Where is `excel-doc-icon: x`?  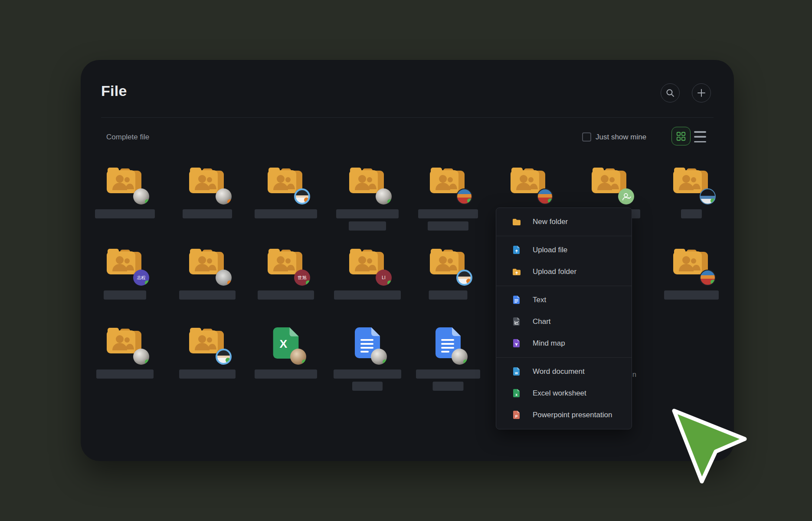 excel-doc-icon: x is located at coordinates (517, 393).